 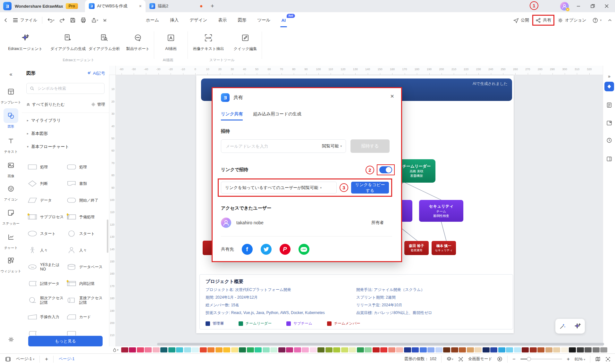 What do you see at coordinates (514, 359) in the screenshot?
I see `zoom-out-button: −` at bounding box center [514, 359].